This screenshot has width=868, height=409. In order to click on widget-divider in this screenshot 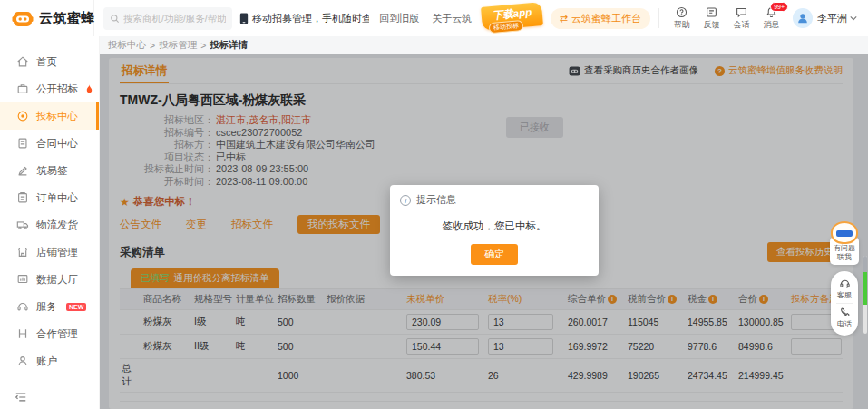, I will do `click(844, 303)`.